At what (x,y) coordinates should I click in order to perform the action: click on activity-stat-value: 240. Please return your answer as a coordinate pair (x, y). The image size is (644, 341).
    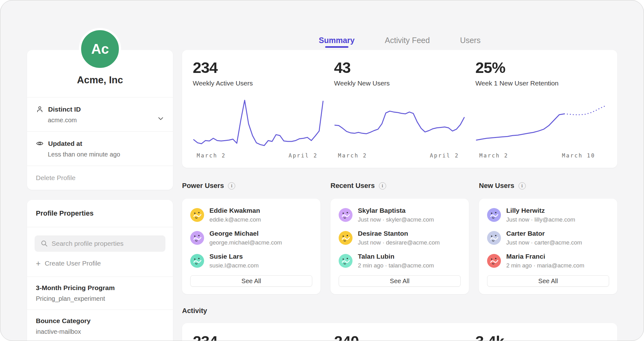
    Looking at the image, I should click on (399, 337).